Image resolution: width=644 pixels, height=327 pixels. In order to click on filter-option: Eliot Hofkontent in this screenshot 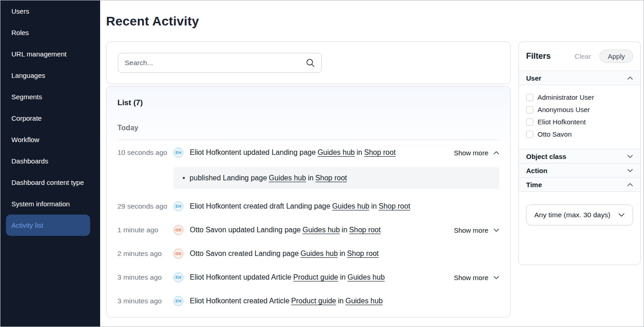, I will do `click(580, 122)`.